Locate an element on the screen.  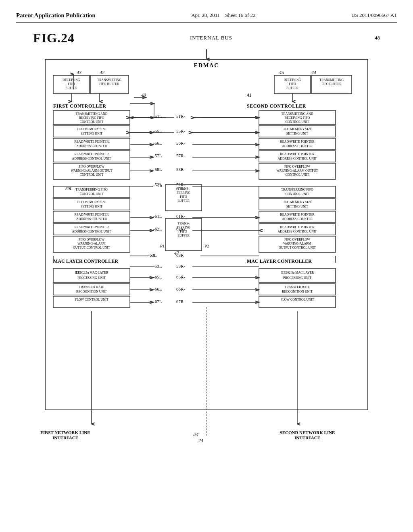
page-header: Patent Application Publication Apr. 28, … is located at coordinates (206, 17).